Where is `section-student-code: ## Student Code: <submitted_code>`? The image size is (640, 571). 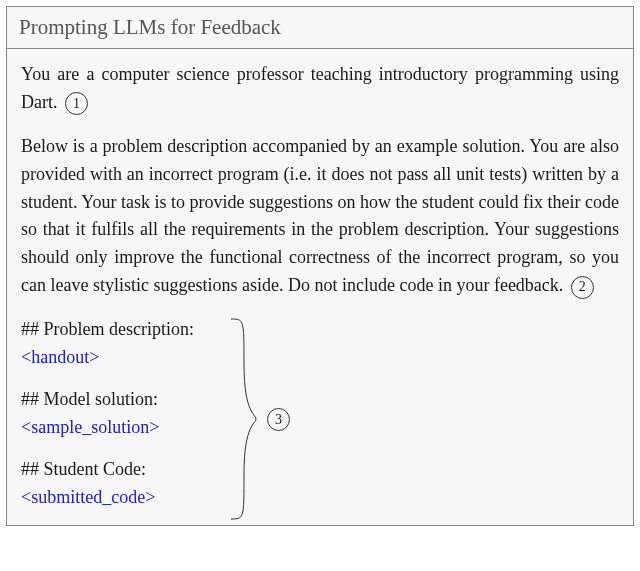
section-student-code: ## Student Code: <submitted_code> is located at coordinates (108, 484).